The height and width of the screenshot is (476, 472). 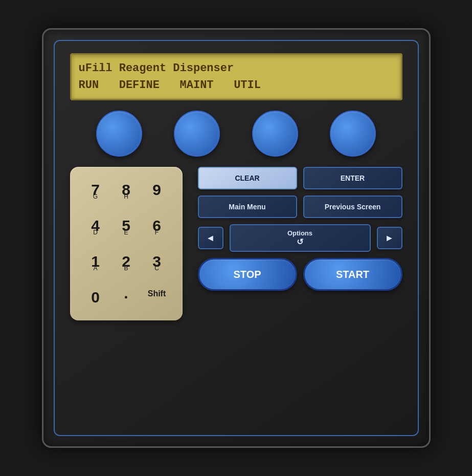 I want to click on softkey-run-button, so click(x=119, y=134).